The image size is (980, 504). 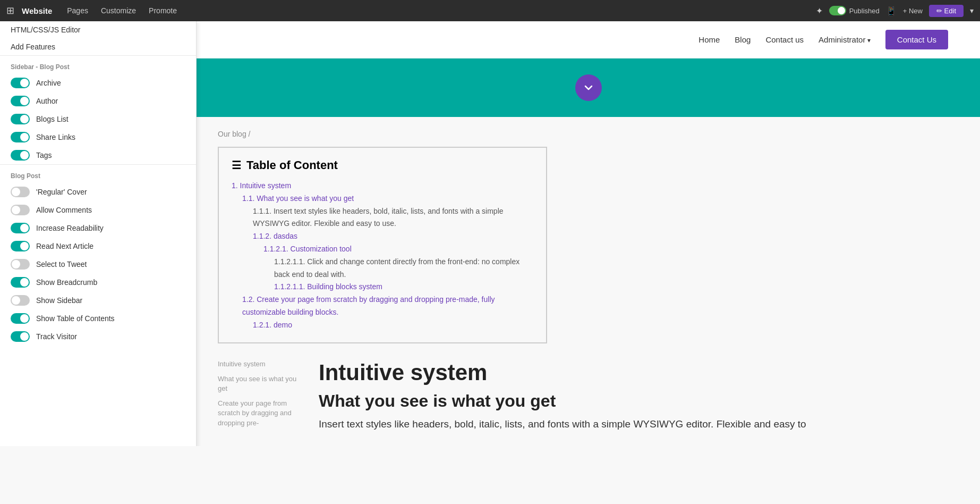 I want to click on nav-administrator: Administrator, so click(x=845, y=39).